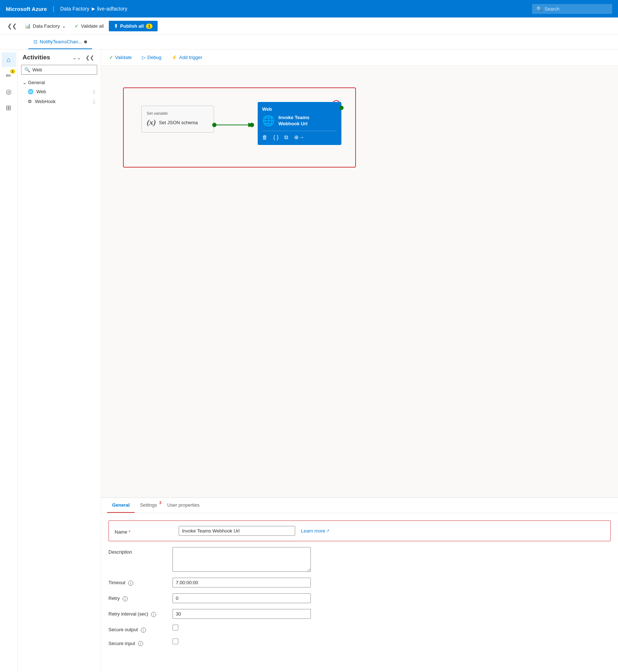 This screenshot has width=618, height=672. What do you see at coordinates (9, 108) in the screenshot?
I see `left-icon-toolbox: ⊞` at bounding box center [9, 108].